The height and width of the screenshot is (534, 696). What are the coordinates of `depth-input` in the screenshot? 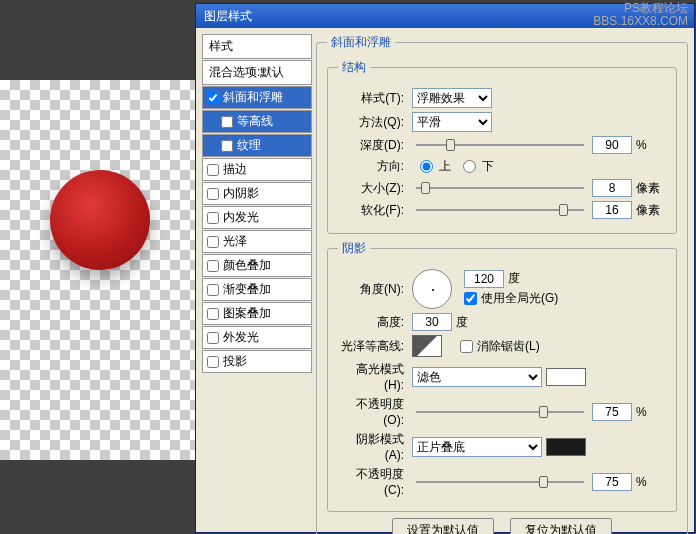 It's located at (612, 145).